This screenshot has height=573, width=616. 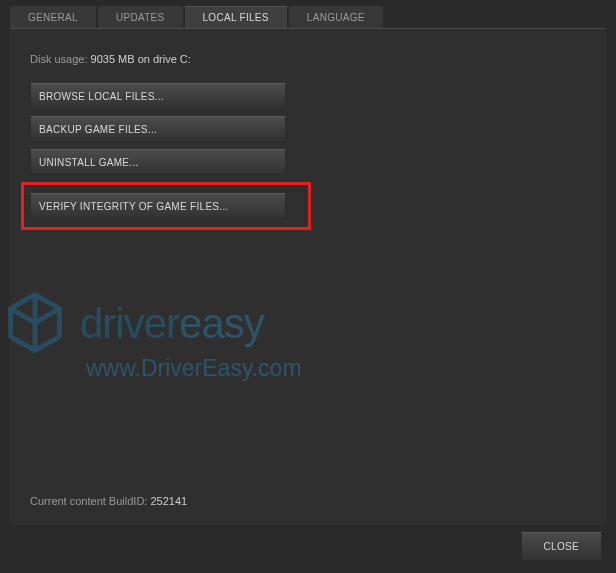 What do you see at coordinates (562, 546) in the screenshot?
I see `footer: CLOSE` at bounding box center [562, 546].